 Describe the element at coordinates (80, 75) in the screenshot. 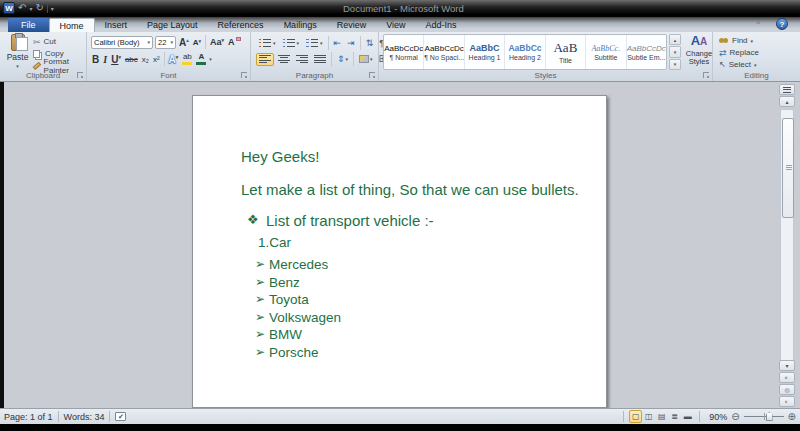

I see `clipboard-dialog-launcher-icon` at that location.